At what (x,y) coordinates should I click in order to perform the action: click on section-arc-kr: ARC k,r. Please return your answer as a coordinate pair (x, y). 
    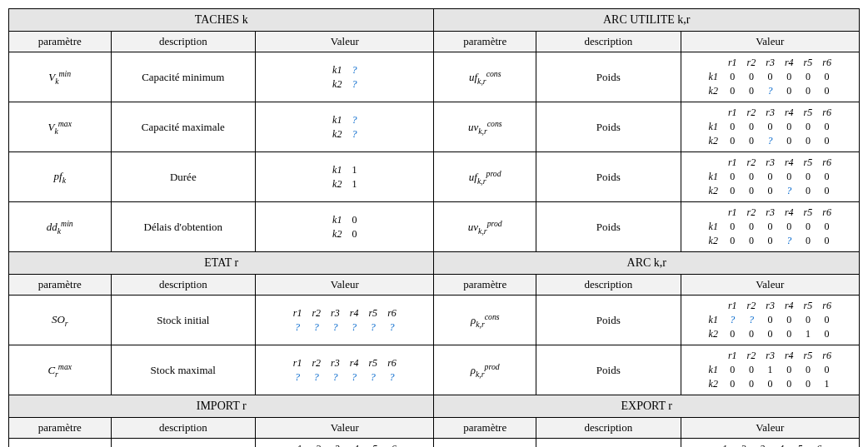
    Looking at the image, I should click on (646, 263).